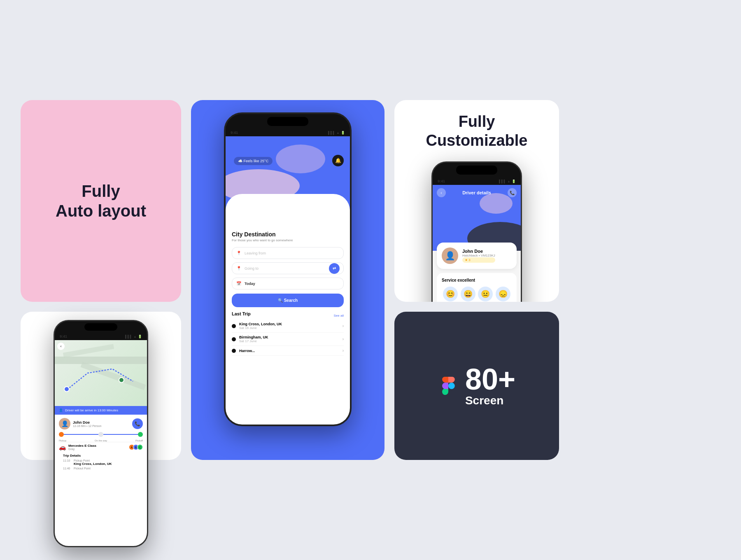 The image size is (741, 560). Describe the element at coordinates (65, 424) in the screenshot. I see `driver-avatar: 👤` at that location.